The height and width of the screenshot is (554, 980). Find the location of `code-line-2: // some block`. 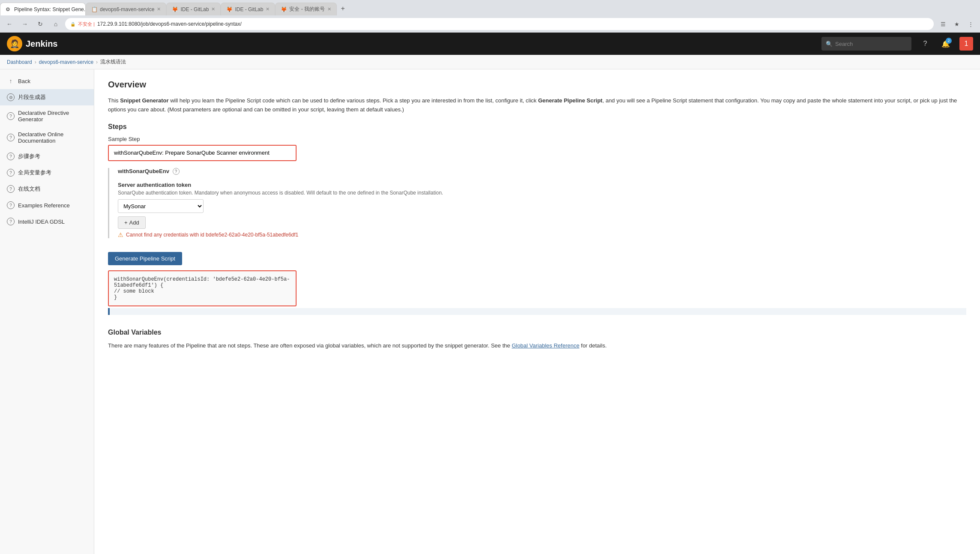

code-line-2: // some block is located at coordinates (202, 291).